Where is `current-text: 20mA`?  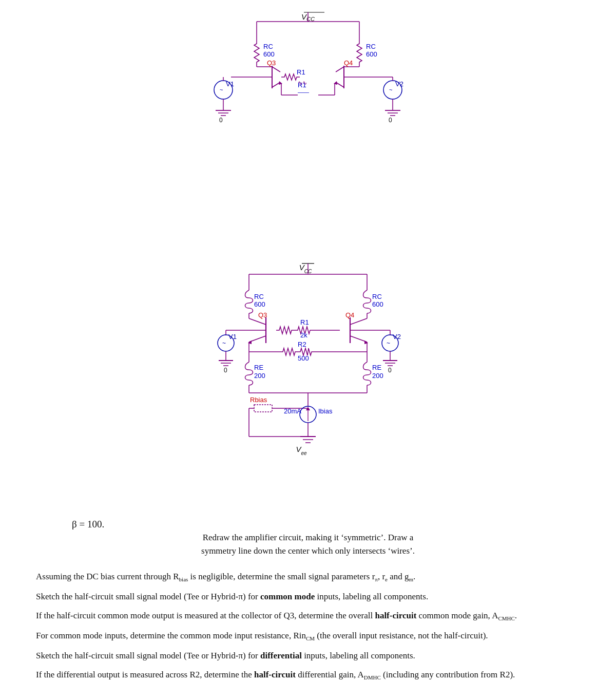
current-text: 20mA is located at coordinates (293, 411).